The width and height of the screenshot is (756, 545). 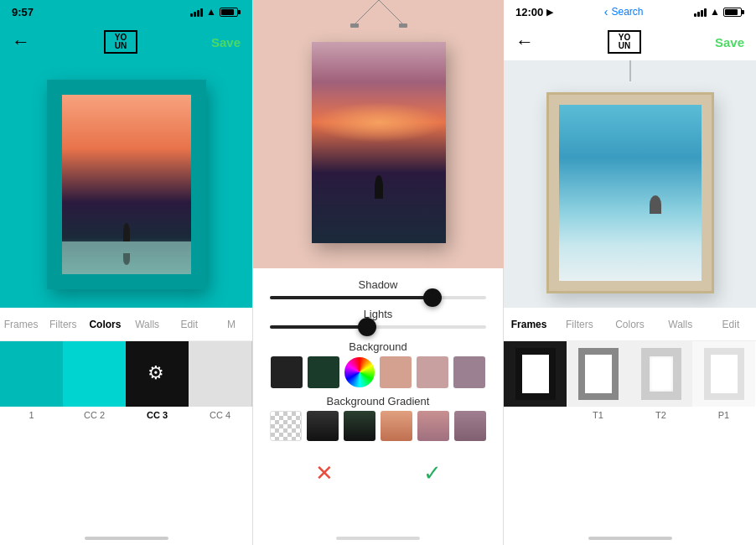 What do you see at coordinates (126, 387) in the screenshot?
I see `swatches-row-left: 1 CC 2 ⚙ CC 3 CC 4 C` at bounding box center [126, 387].